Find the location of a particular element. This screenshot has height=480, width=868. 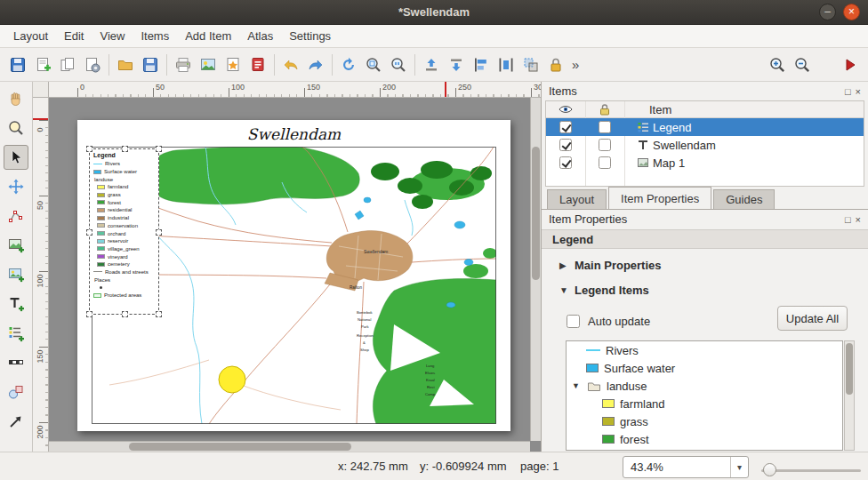

zoom-full-button is located at coordinates (374, 65).